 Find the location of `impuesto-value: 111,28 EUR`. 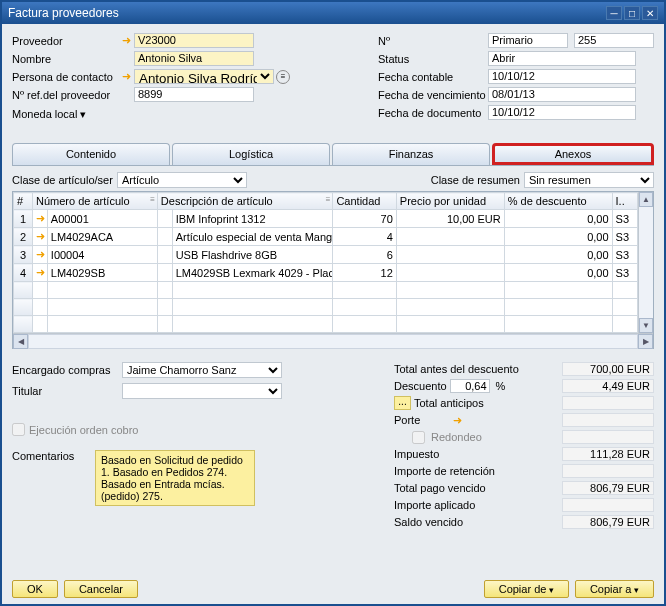

impuesto-value: 111,28 EUR is located at coordinates (608, 454).